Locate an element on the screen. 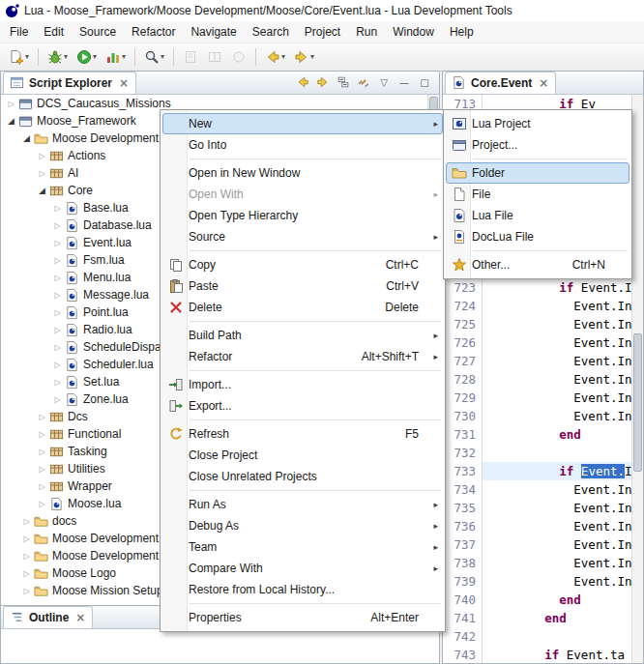 The image size is (644, 664). context-menu-item-run-as: Run As▸ is located at coordinates (303, 505).